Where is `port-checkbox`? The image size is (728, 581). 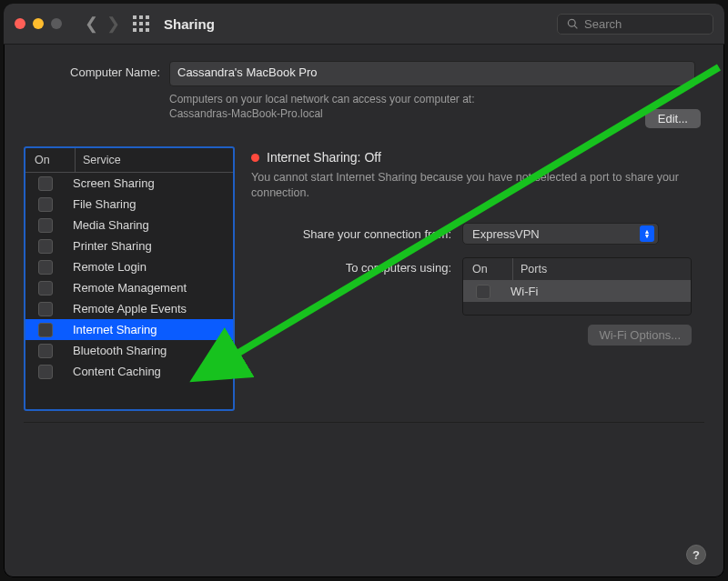
port-checkbox is located at coordinates (483, 292).